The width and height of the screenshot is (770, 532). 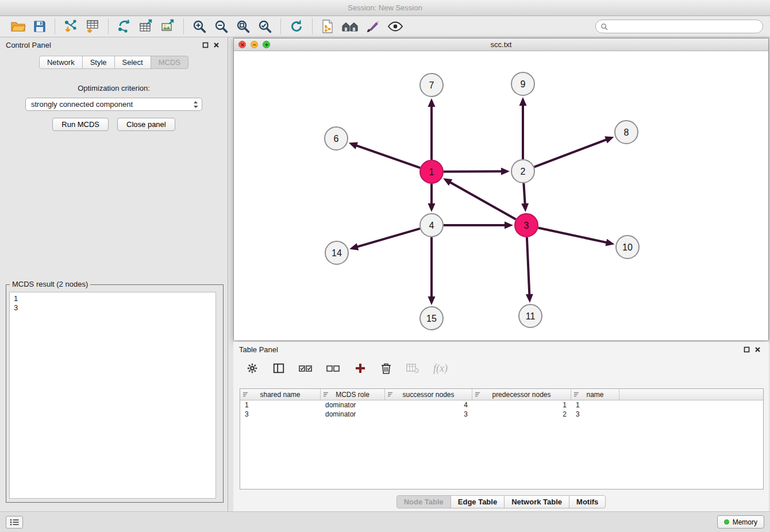 What do you see at coordinates (254, 45) in the screenshot?
I see `window-minimize-button` at bounding box center [254, 45].